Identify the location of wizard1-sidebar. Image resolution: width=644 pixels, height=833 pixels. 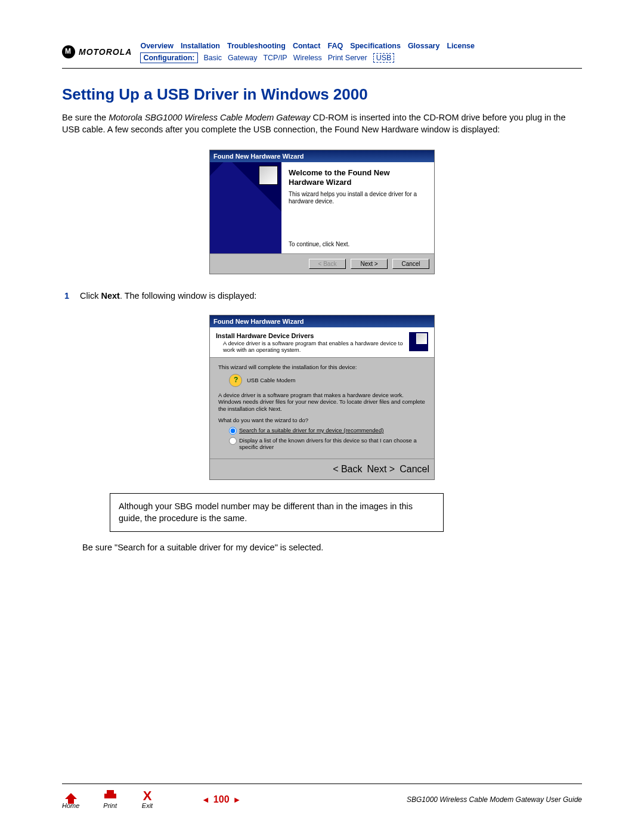
(246, 208).